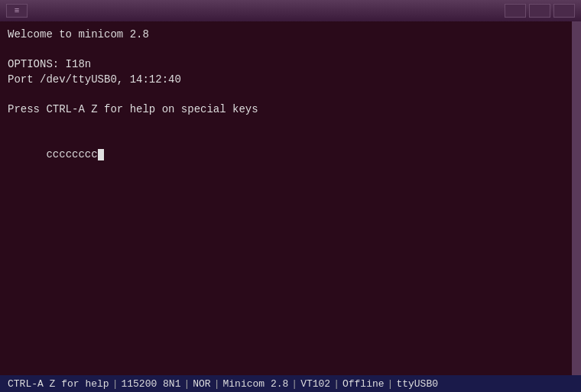 The image size is (581, 392). I want to click on titlebar-right, so click(540, 11).